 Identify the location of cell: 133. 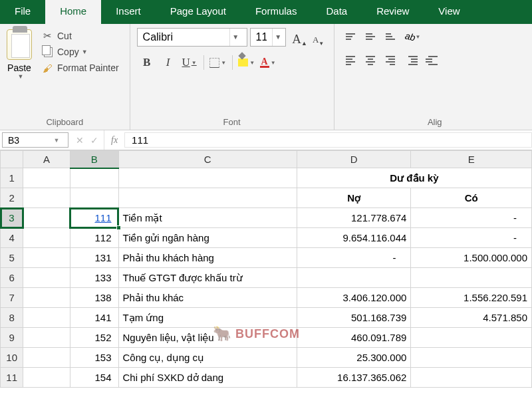
(94, 278).